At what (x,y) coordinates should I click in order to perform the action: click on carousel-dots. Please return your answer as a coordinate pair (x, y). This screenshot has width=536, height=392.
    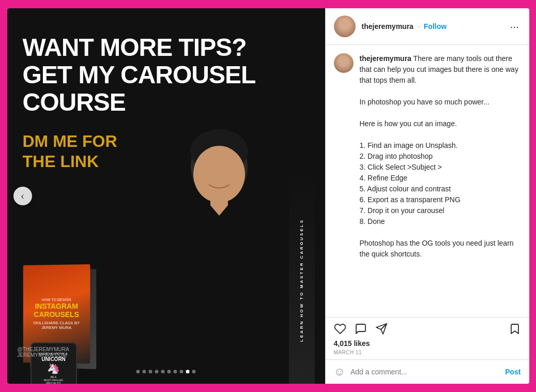
    Looking at the image, I should click on (166, 371).